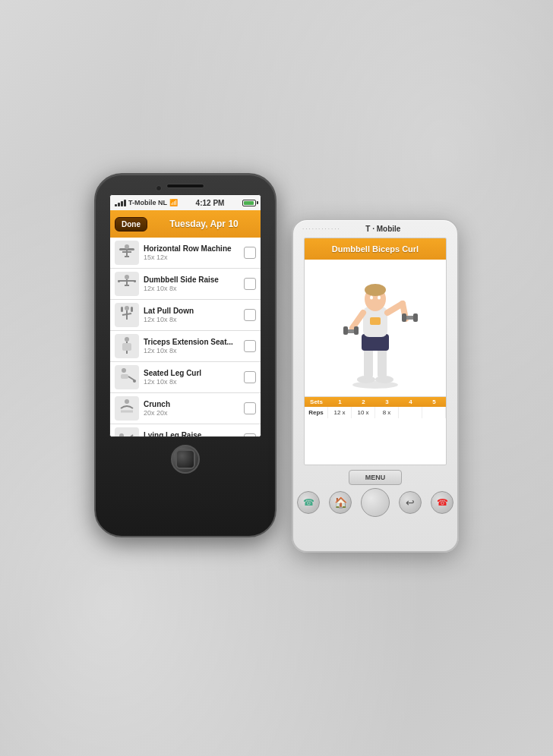  Describe the element at coordinates (375, 407) in the screenshot. I see `exercise-data: Sets 1 2 3 4 5 Reps 12 x 10 x 8 x` at that location.